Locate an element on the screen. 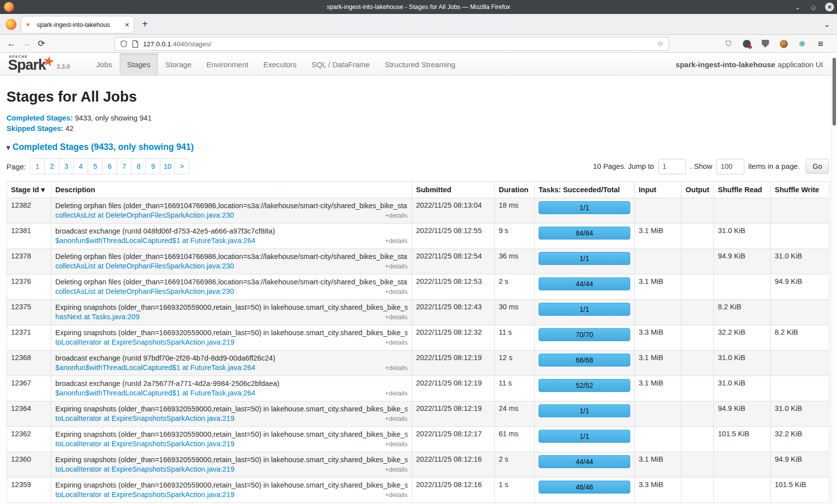  column-header-submitted: Submitted is located at coordinates (453, 190).